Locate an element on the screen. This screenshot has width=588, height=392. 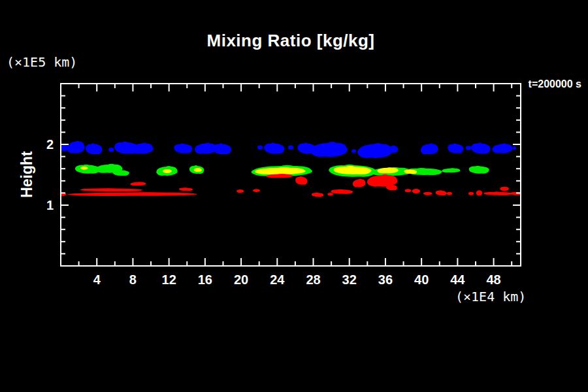
x-tick-label: 28 is located at coordinates (313, 280).